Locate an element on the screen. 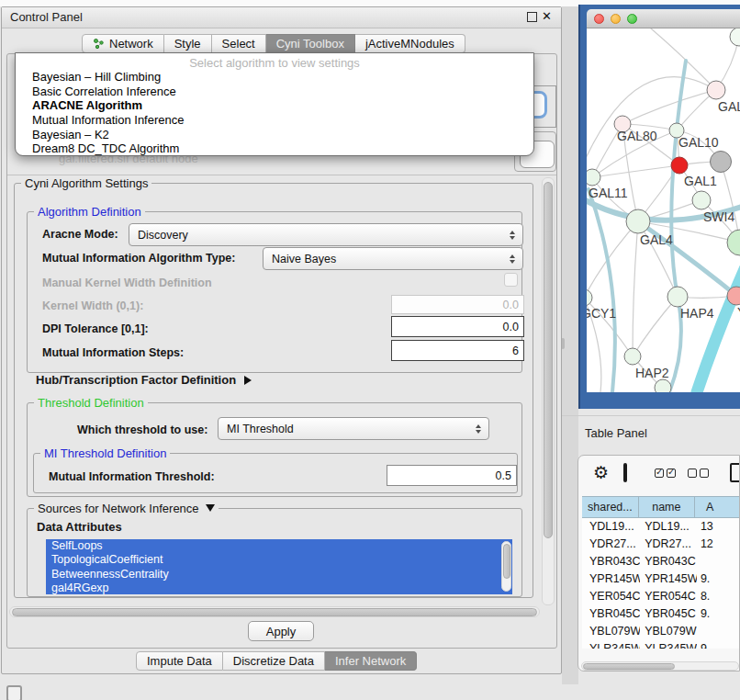 This screenshot has width=740, height=700. table-row: YDL19...YDL19...13 is located at coordinates (661, 527).